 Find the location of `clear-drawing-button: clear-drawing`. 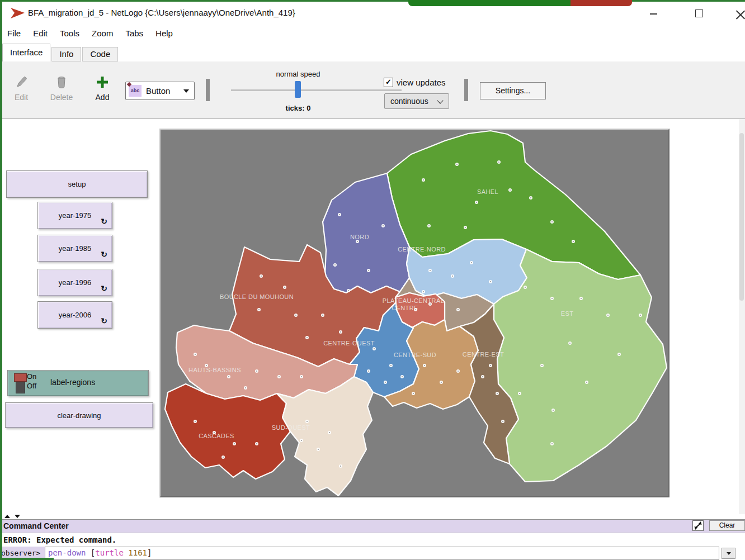

clear-drawing-button: clear-drawing is located at coordinates (79, 415).